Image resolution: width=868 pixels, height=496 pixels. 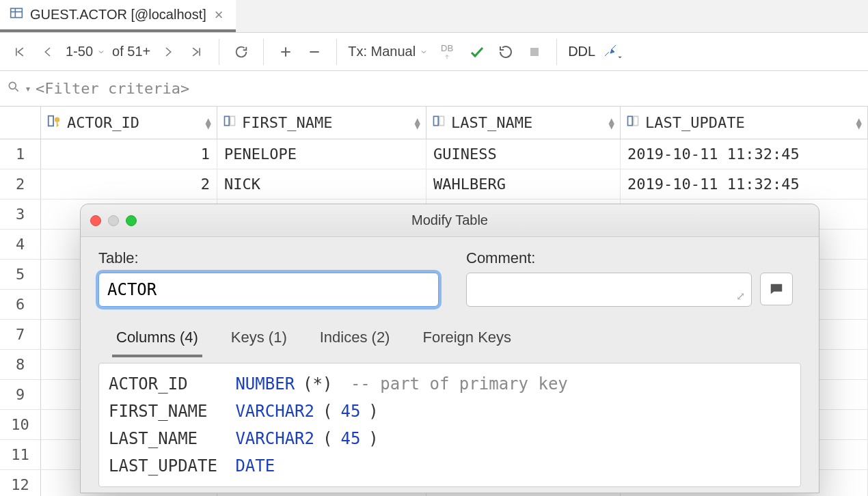 I want to click on commit-button, so click(x=477, y=52).